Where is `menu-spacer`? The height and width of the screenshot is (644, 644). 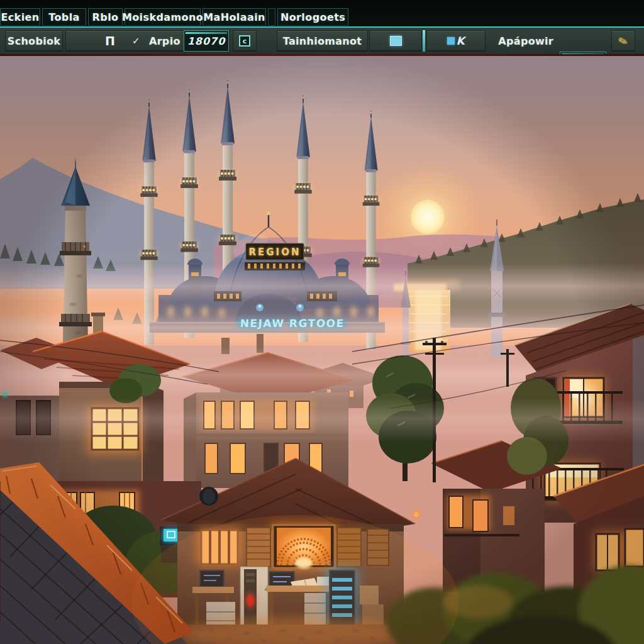
menu-spacer is located at coordinates (272, 17).